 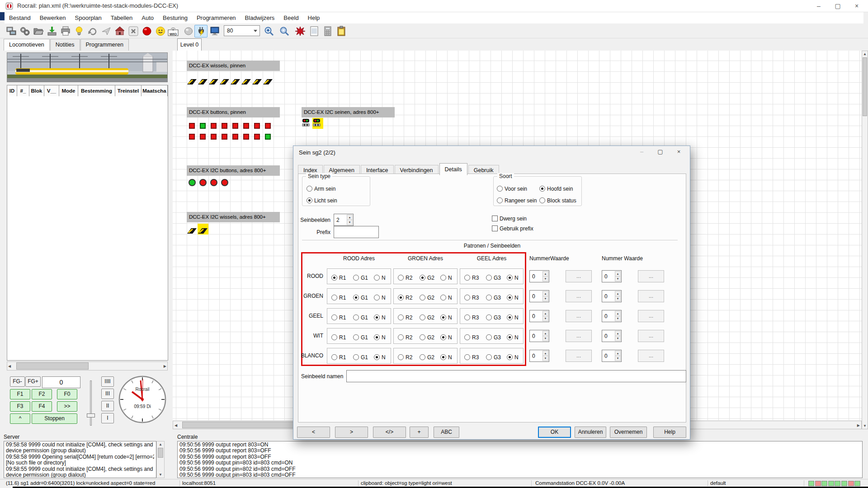 What do you see at coordinates (38, 31) in the screenshot?
I see `open-icon` at bounding box center [38, 31].